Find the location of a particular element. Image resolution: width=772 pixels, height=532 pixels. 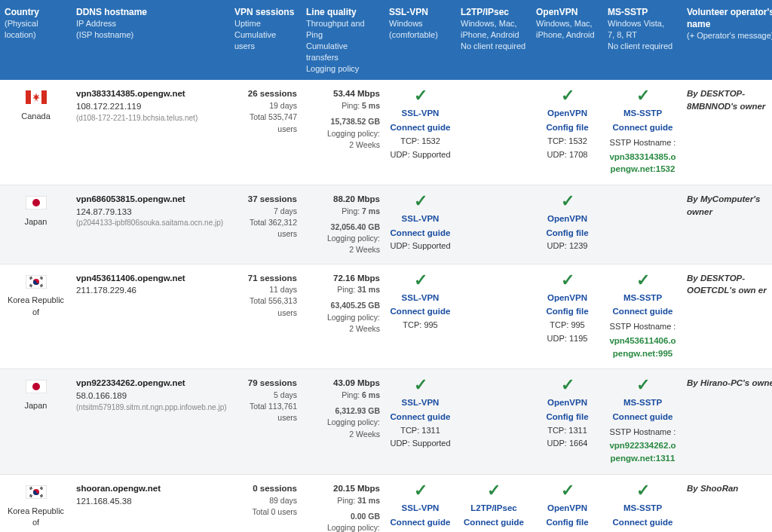

operator-name: By DESKTOP-8MBNNOD's owner is located at coordinates (730, 99).